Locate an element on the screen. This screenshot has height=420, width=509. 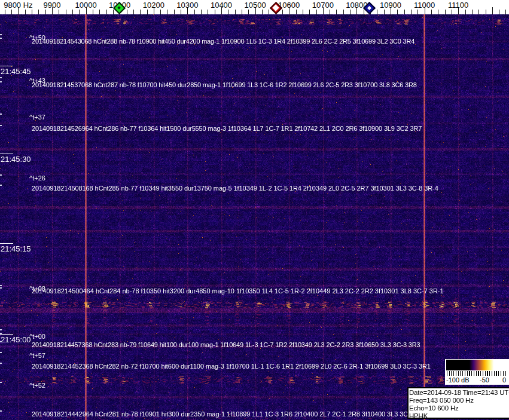
info-box: Date=2014-09-18 Time=21:43 UTC Freq=143 … is located at coordinates (458, 403).